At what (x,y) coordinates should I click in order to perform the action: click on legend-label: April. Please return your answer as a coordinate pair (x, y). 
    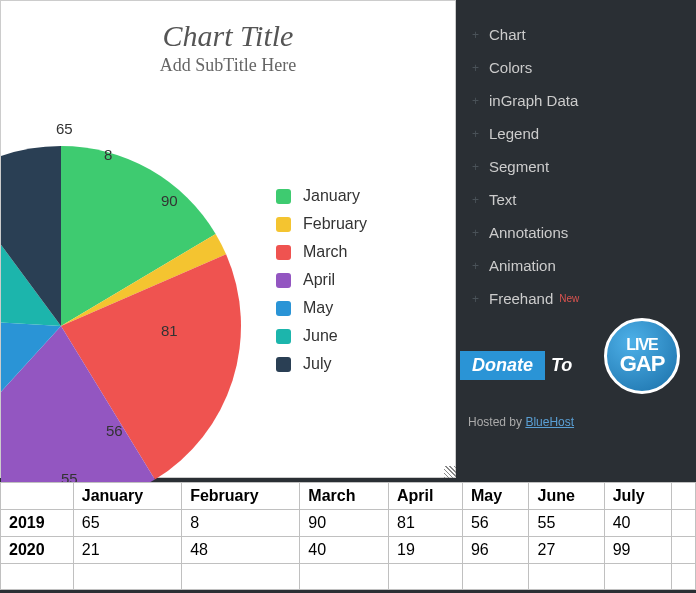
    Looking at the image, I should click on (319, 280).